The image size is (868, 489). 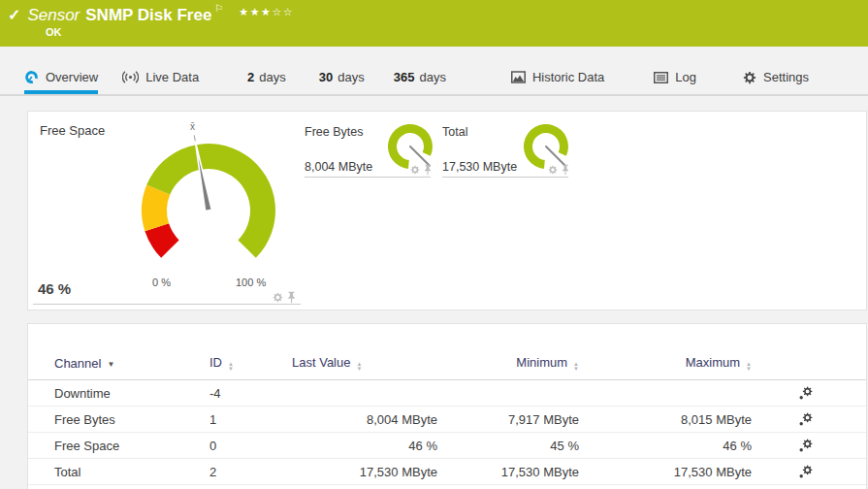 What do you see at coordinates (61, 78) in the screenshot?
I see `tab-overview: Overview` at bounding box center [61, 78].